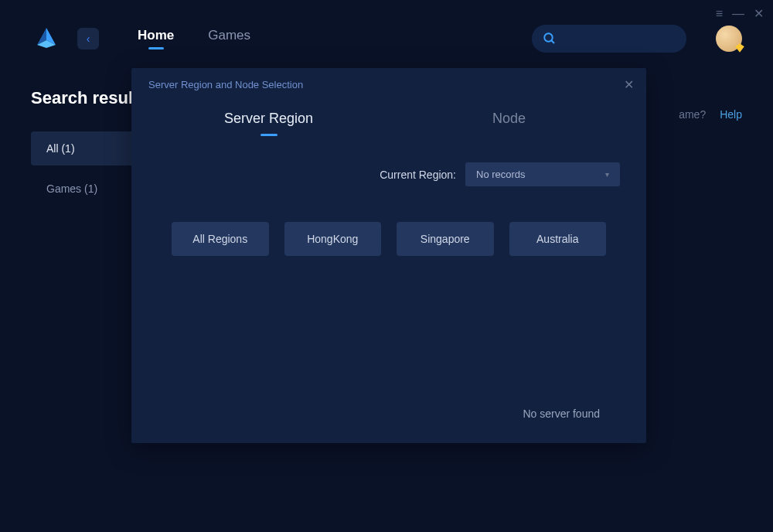  I want to click on diamond-badge-icon, so click(740, 48).